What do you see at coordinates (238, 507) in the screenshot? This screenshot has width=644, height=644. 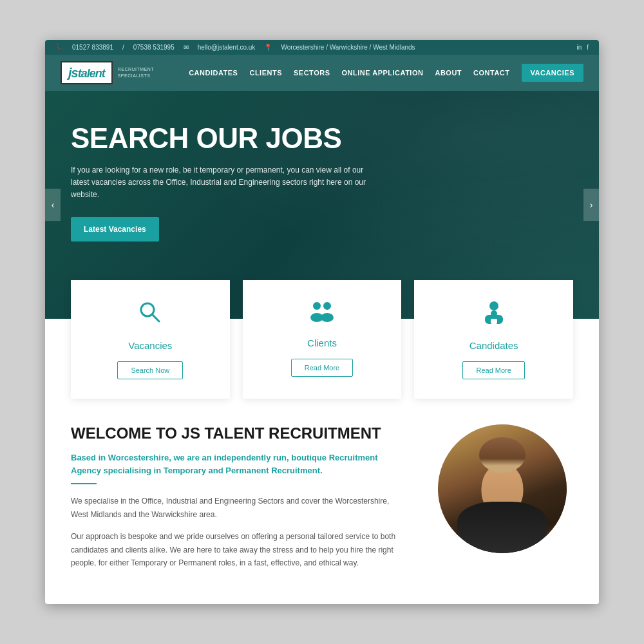 I see `welcome-para1: We specialise in the Office, Industrial …` at bounding box center [238, 507].